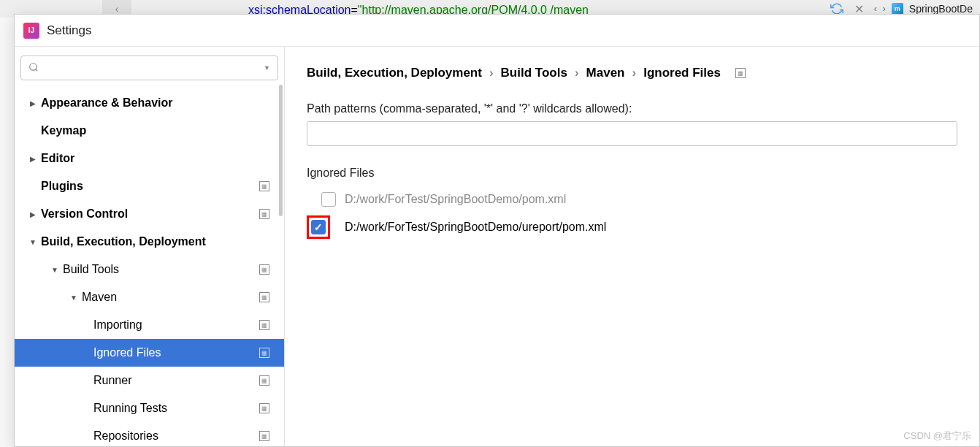 The height and width of the screenshot is (447, 980). Describe the element at coordinates (149, 381) in the screenshot. I see `tree-runner: Runner▦` at that location.